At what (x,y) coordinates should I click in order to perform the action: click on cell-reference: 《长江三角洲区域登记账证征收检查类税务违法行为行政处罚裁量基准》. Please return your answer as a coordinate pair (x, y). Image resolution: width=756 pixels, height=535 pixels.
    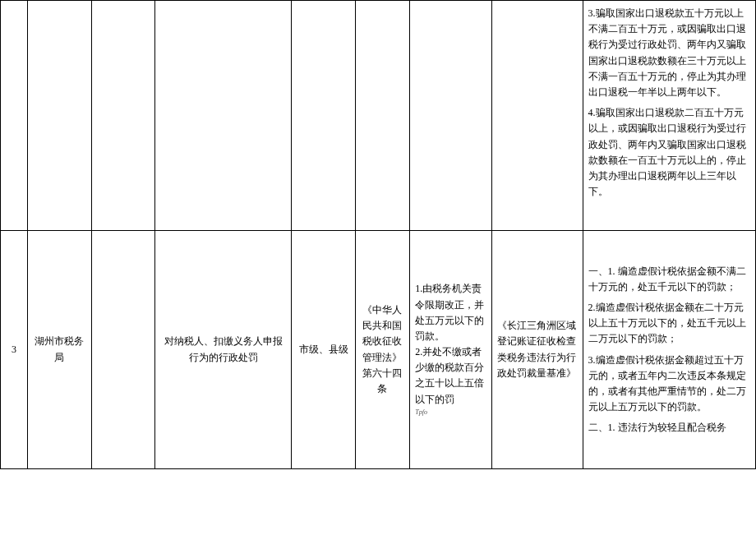
    Looking at the image, I should click on (537, 350).